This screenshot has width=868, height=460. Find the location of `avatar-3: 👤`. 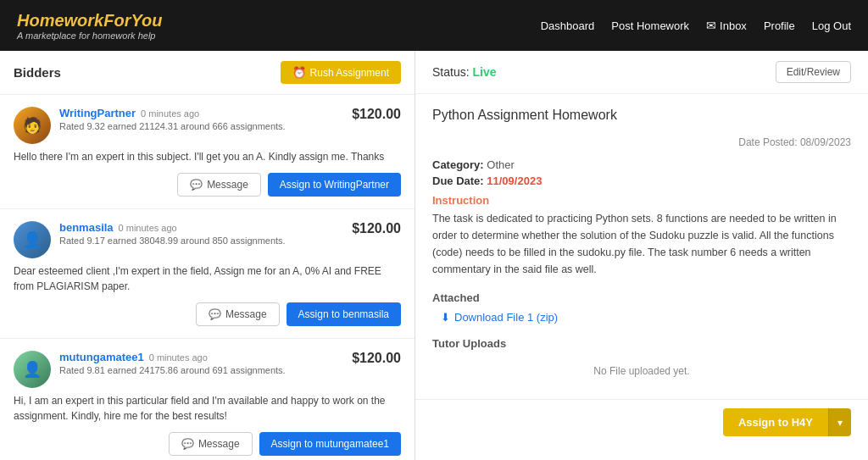

avatar-3: 👤 is located at coordinates (32, 369).